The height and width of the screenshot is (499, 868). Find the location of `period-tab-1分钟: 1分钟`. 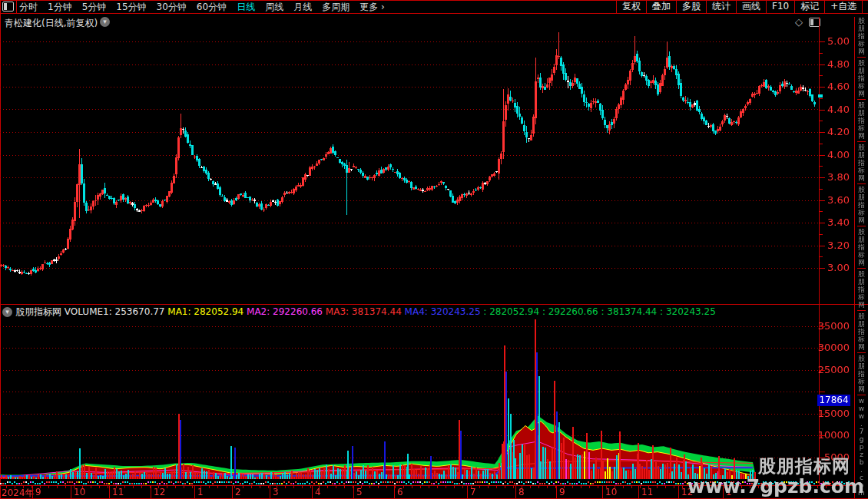

period-tab-1分钟: 1分钟 is located at coordinates (60, 8).